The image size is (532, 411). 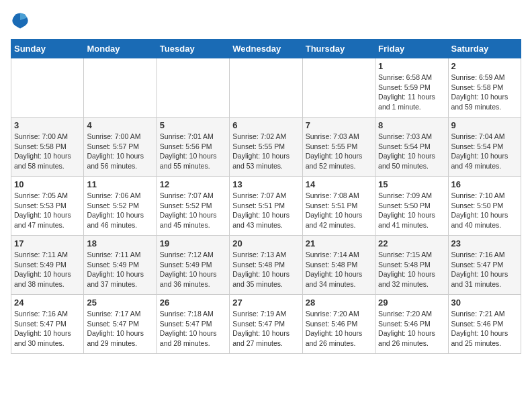 I want to click on day-number: 17, so click(x=47, y=243).